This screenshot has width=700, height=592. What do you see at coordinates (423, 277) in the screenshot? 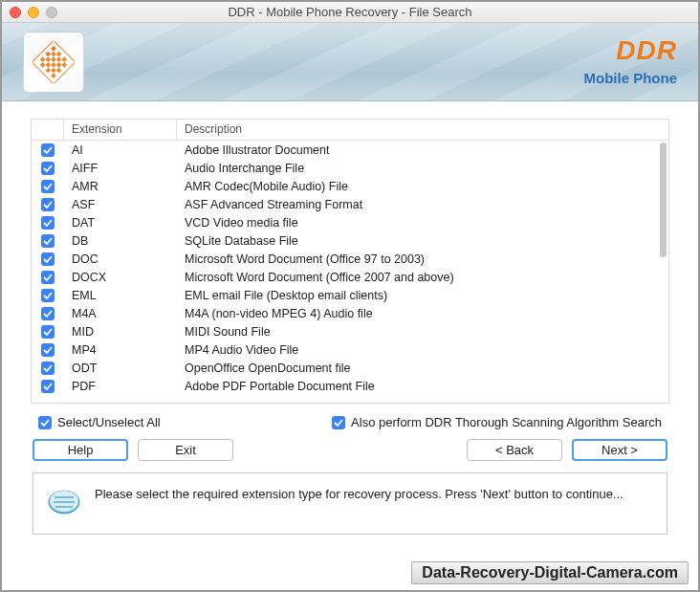
I see `cell-description: Microsoft Word Document (Office 2007 and…` at bounding box center [423, 277].